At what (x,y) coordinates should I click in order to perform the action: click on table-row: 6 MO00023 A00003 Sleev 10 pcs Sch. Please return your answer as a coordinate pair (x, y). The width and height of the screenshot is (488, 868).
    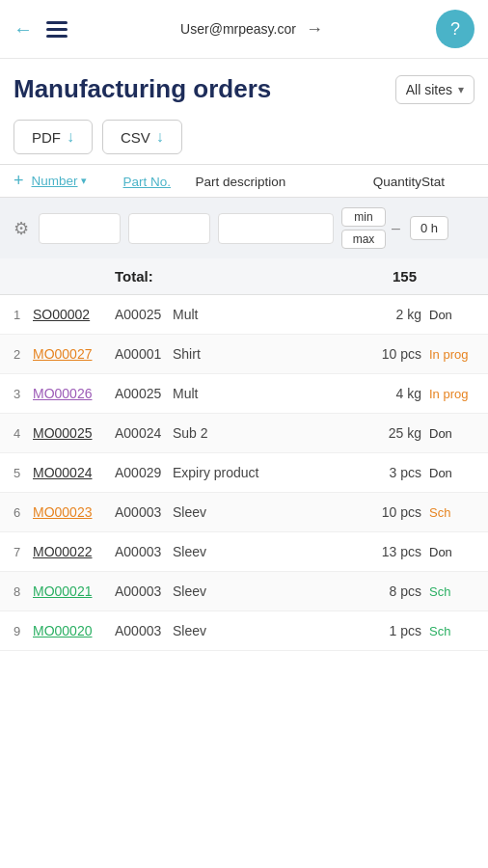
    Looking at the image, I should click on (244, 513).